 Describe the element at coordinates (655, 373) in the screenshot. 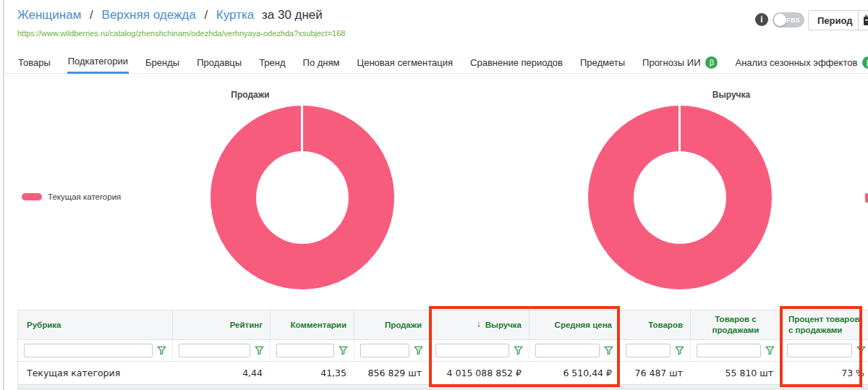

I see `cell-products: 76 487 шт` at that location.